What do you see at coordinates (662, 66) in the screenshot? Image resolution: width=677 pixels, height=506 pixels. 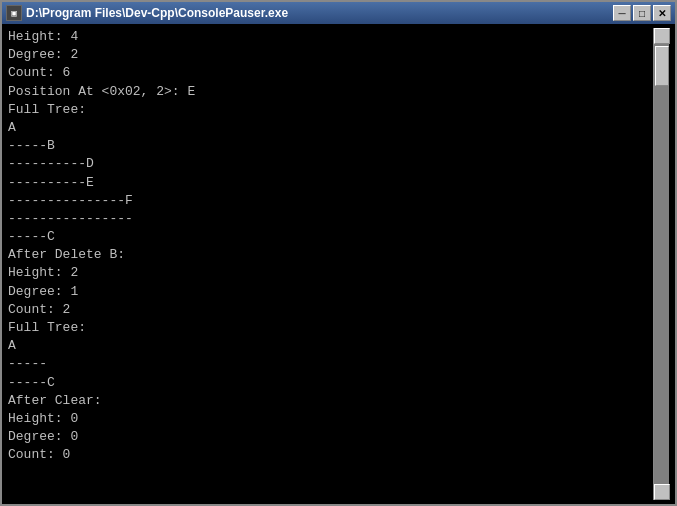 I see `scroll-thumb` at bounding box center [662, 66].